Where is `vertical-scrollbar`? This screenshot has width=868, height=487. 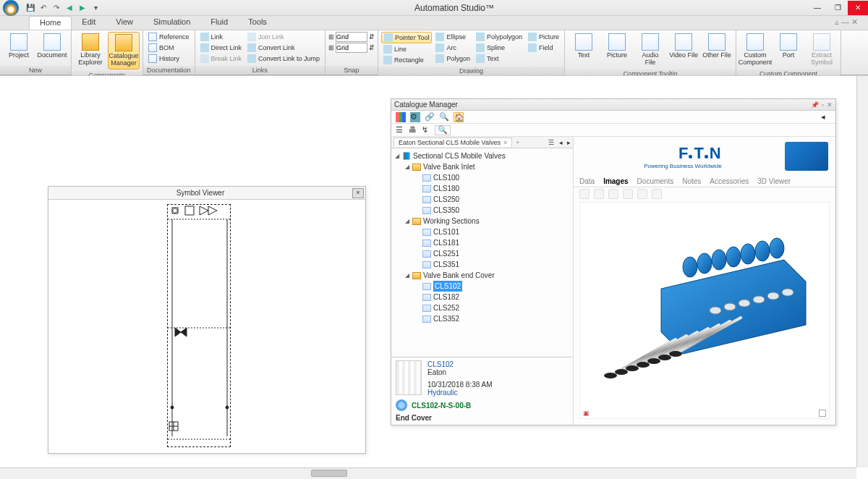 vertical-scrollbar is located at coordinates (862, 272).